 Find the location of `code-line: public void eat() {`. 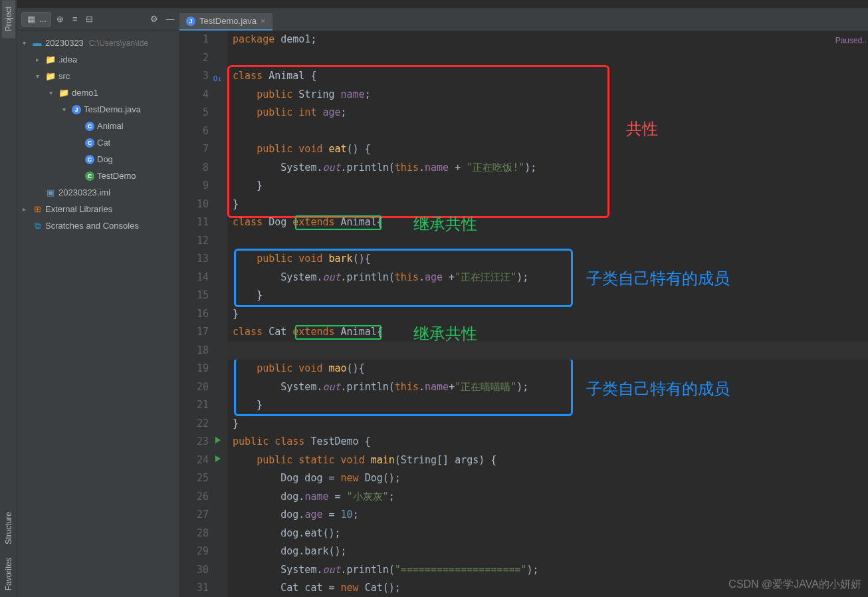

code-line: public void eat() { is located at coordinates (548, 150).